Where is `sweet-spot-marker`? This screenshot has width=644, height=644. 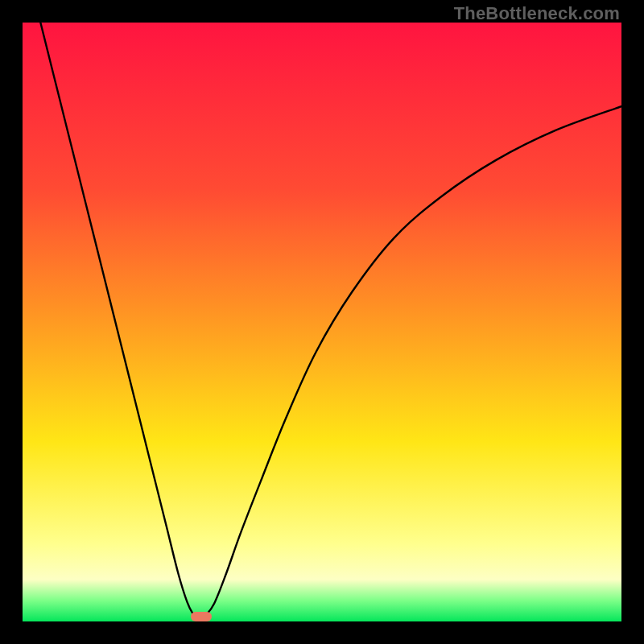
sweet-spot-marker is located at coordinates (201, 617).